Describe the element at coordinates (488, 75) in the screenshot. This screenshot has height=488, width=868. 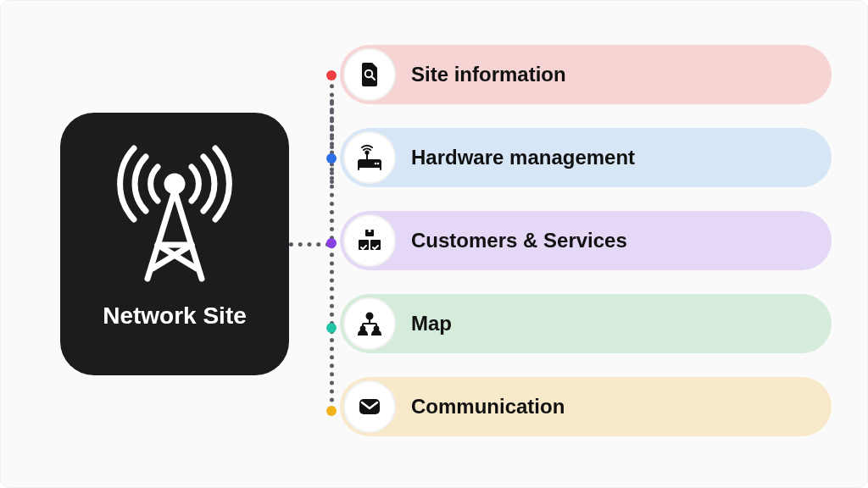
I see `category-label: Site information` at that location.